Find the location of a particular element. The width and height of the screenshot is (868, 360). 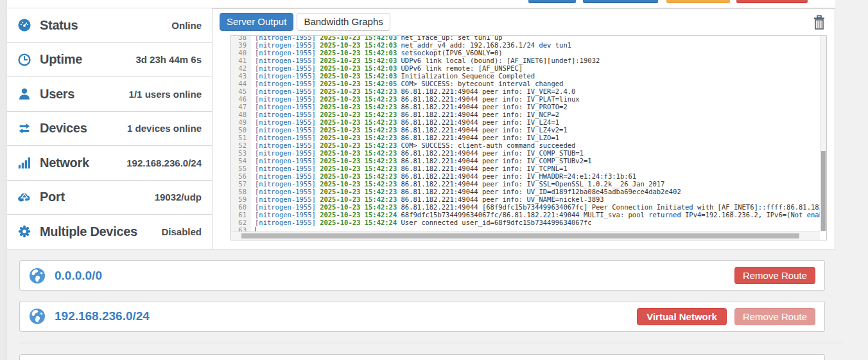

log-line-number: 56 is located at coordinates (240, 176).